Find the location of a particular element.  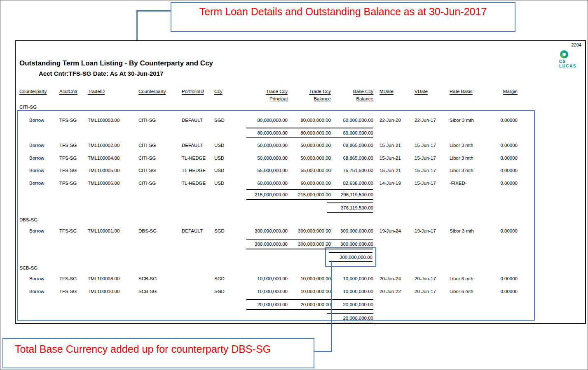

col-header-margin: Margin is located at coordinates (506, 95).